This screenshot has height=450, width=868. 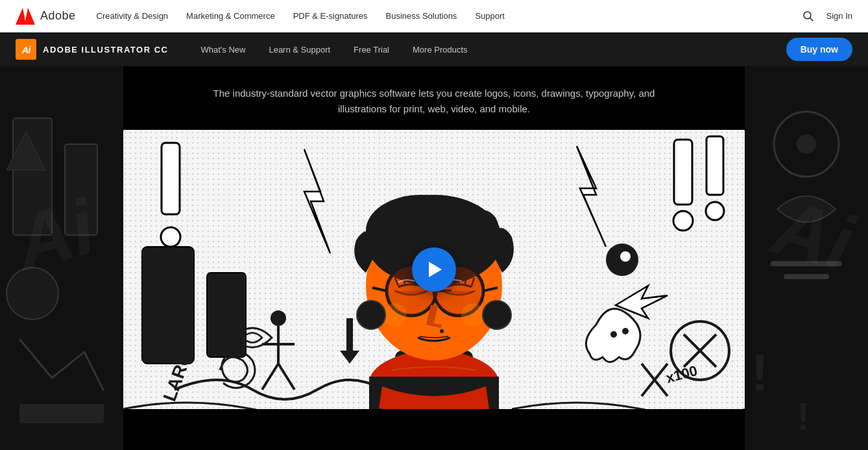 I want to click on product-nav-learn-support: Learn & Support, so click(x=300, y=49).